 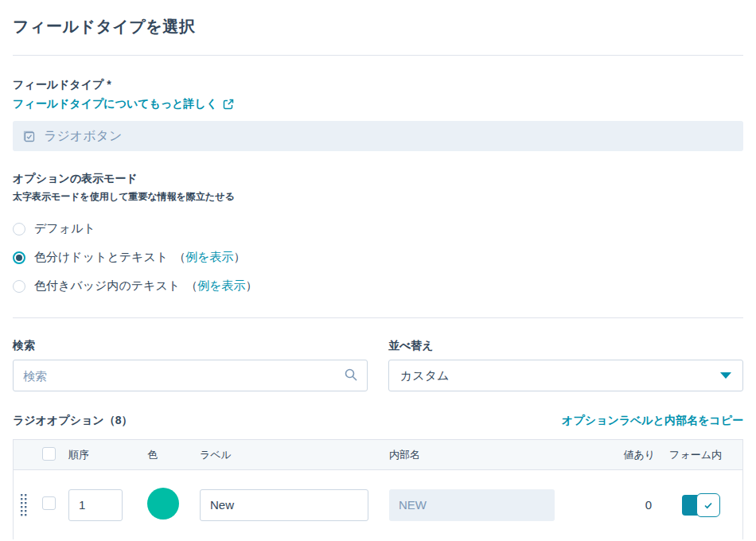 I want to click on in-form-toggle, so click(x=700, y=505).